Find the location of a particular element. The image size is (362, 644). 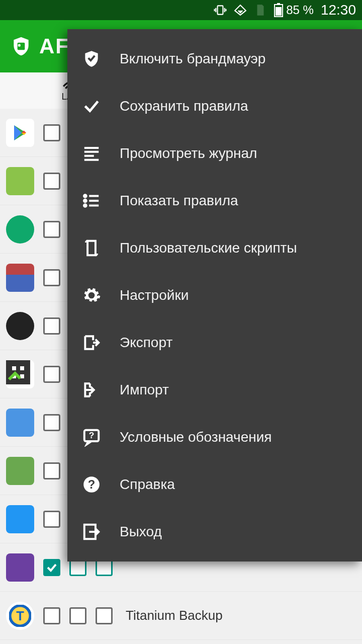

menu-view-log: Просмотреть журнал is located at coordinates (215, 153).